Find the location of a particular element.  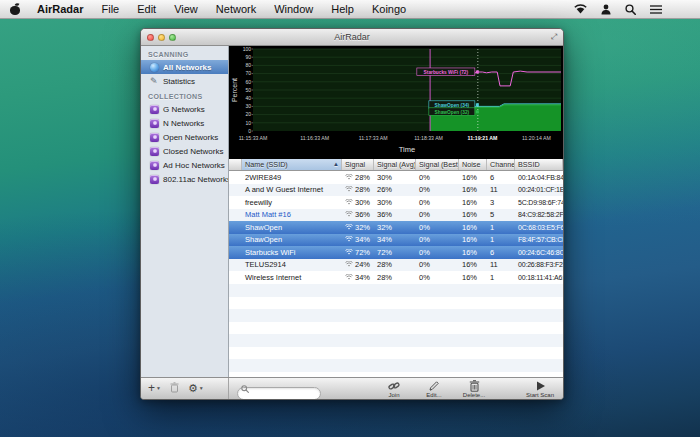

menu-file: File is located at coordinates (110, 10).